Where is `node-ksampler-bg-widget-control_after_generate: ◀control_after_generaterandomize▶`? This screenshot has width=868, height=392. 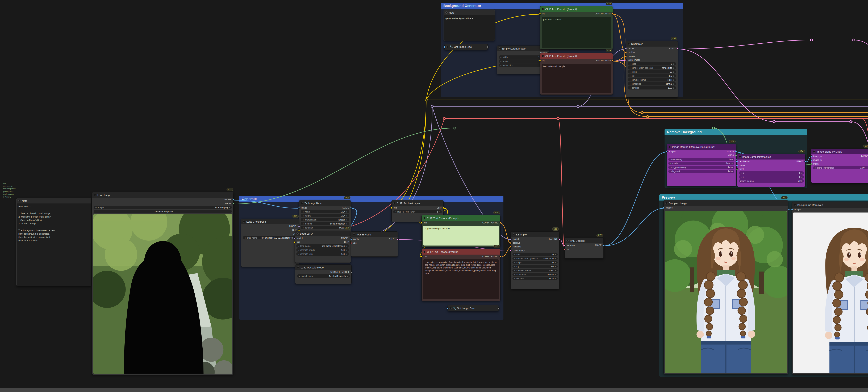 node-ksampler-bg-widget-control_after_generate: ◀control_after_generaterandomize▶ is located at coordinates (652, 68).